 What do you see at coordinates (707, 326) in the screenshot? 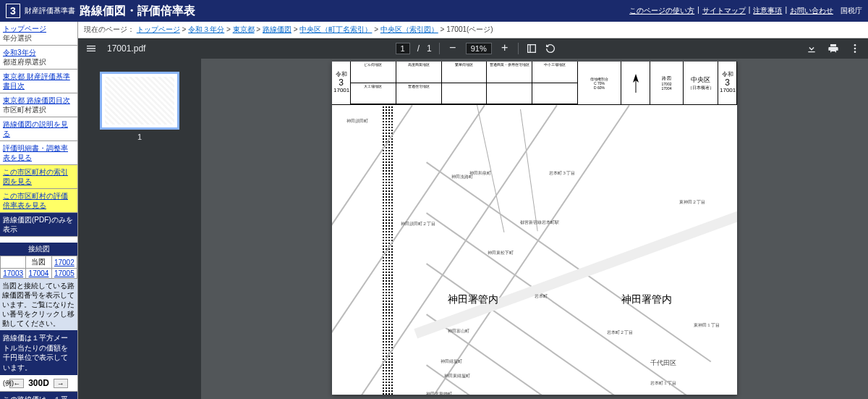
I see `street-label: 東神田１丁目` at bounding box center [707, 326].